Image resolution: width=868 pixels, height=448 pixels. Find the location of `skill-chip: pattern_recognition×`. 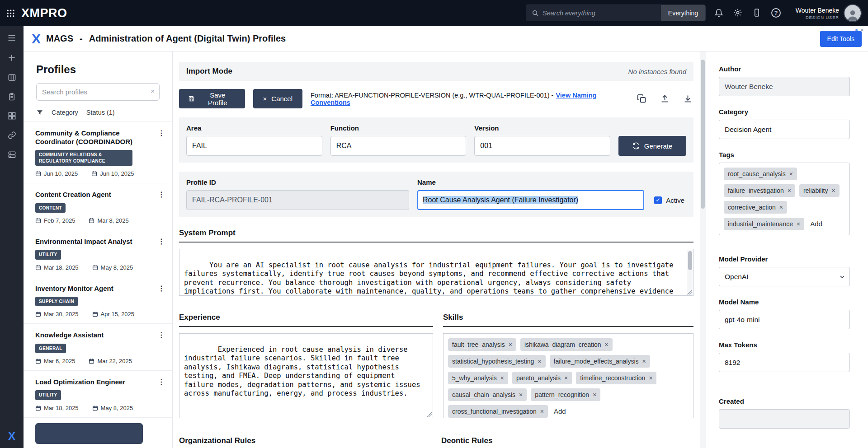

skill-chip: pattern_recognition× is located at coordinates (566, 395).